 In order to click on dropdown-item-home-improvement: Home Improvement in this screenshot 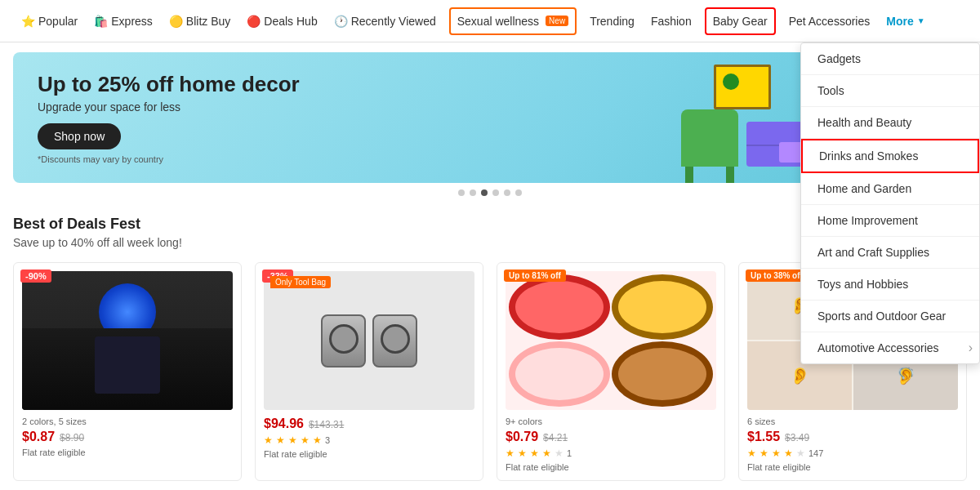, I will do `click(890, 220)`.